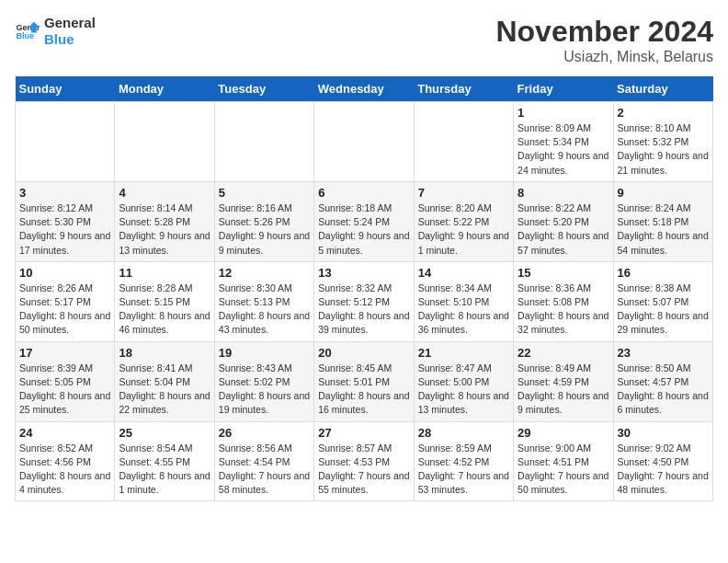 Image resolution: width=728 pixels, height=563 pixels. Describe the element at coordinates (463, 89) in the screenshot. I see `day-of-week-header: Thursday` at that location.